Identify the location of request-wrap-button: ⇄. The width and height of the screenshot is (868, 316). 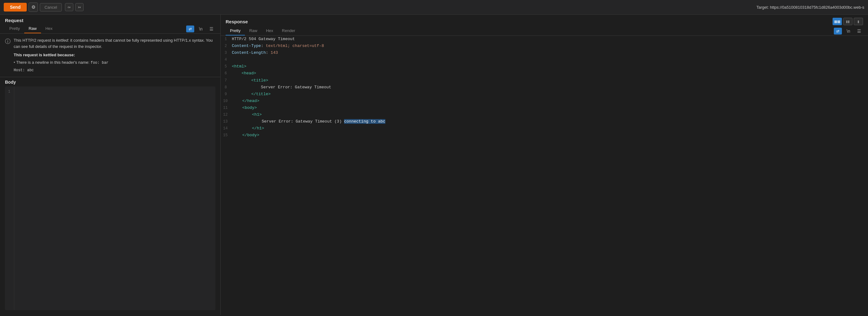
(190, 29).